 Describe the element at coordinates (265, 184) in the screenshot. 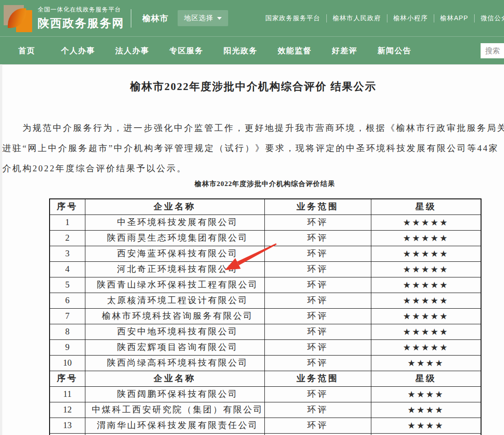

I see `table-caption: 榆林市2022年度涉批中介机构综合评价结果` at that location.